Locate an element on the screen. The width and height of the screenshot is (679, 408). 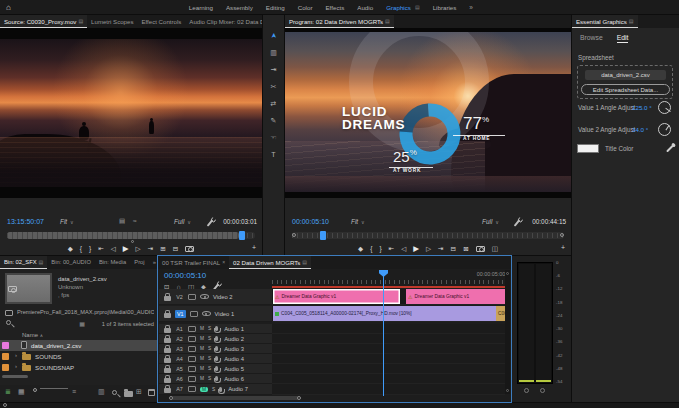
tab-browse: Browse is located at coordinates (592, 38).